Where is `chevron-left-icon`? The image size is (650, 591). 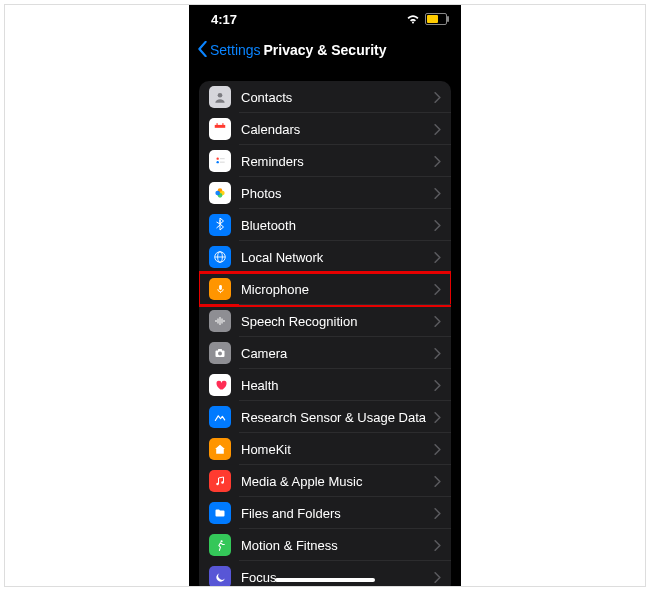 chevron-left-icon is located at coordinates (202, 50).